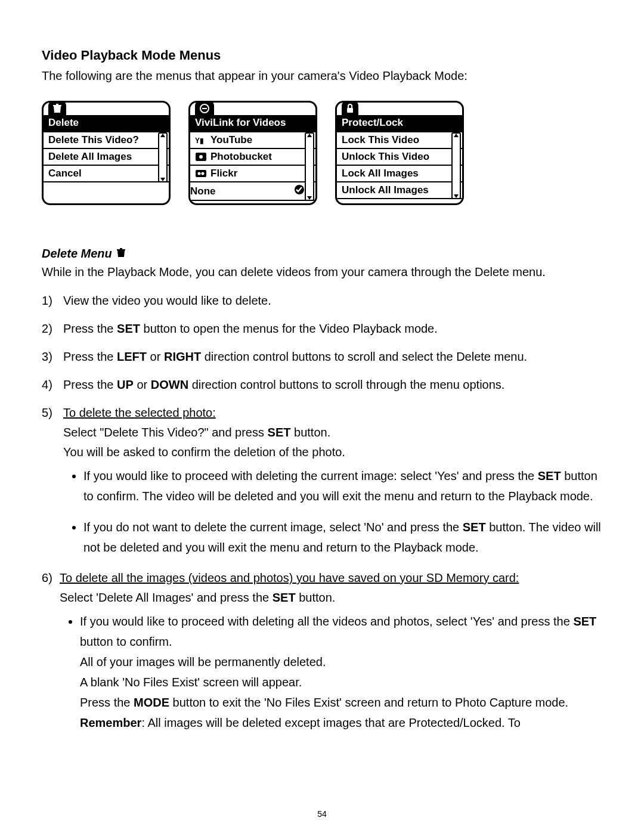 This screenshot has width=644, height=833. What do you see at coordinates (107, 702) in the screenshot?
I see `bullet-text: Press the` at bounding box center [107, 702].